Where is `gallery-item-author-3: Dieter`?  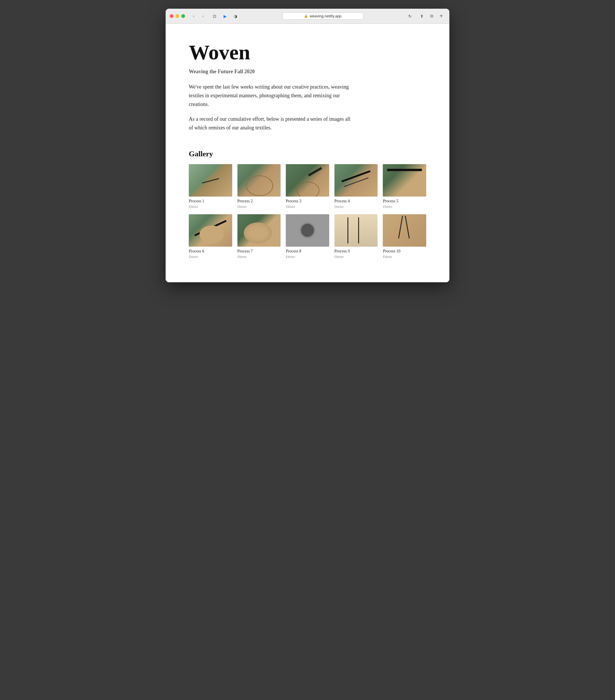
gallery-item-author-3: Dieter is located at coordinates (308, 207).